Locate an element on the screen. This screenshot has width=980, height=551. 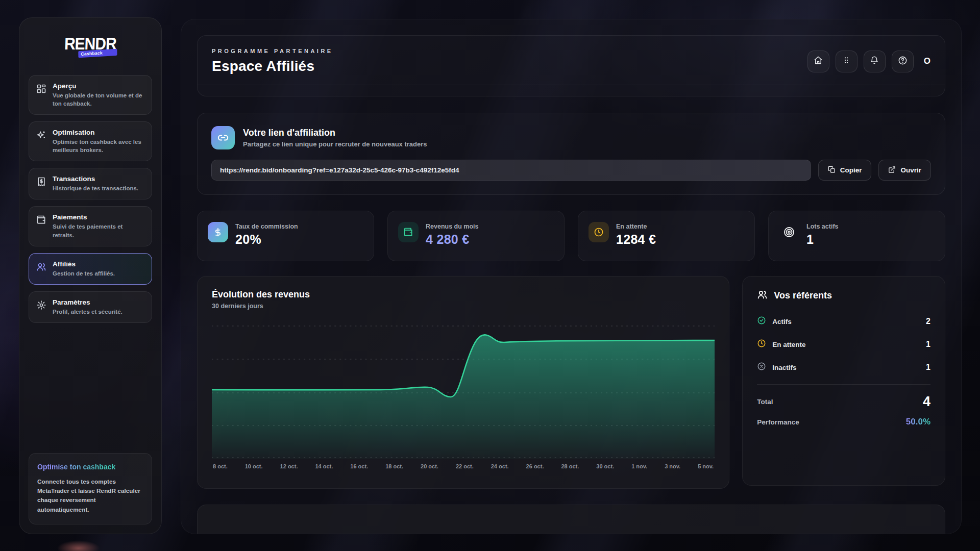
sidebar-item-label: Affiliés is located at coordinates (84, 264).